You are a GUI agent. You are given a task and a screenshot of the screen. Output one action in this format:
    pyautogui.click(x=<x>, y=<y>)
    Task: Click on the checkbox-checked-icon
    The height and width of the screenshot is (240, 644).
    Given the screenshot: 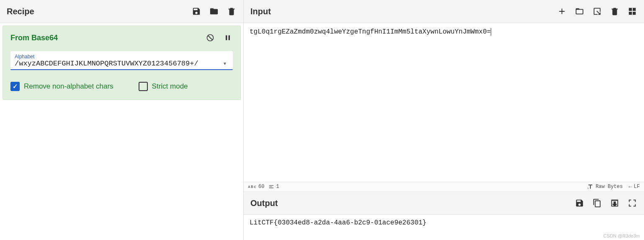 What is the action you would take?
    pyautogui.click(x=15, y=86)
    